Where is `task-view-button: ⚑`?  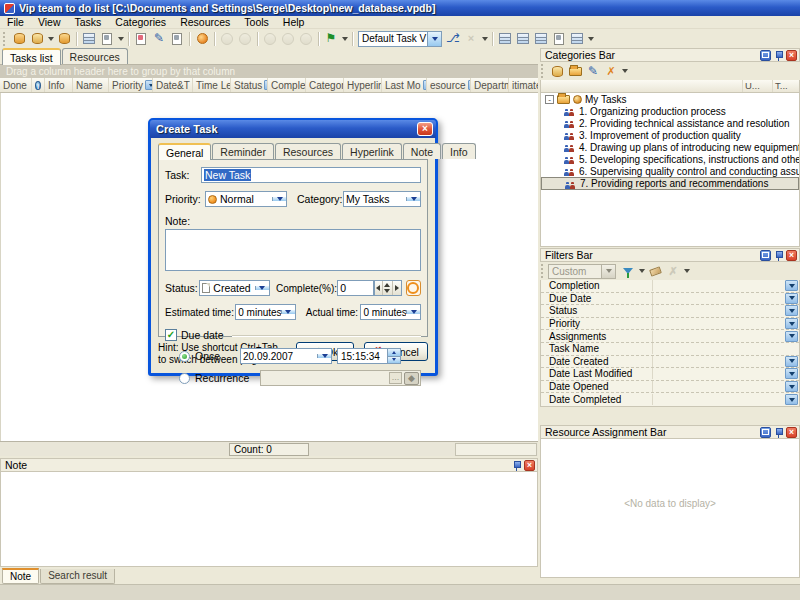 task-view-button: ⚑ is located at coordinates (331, 38).